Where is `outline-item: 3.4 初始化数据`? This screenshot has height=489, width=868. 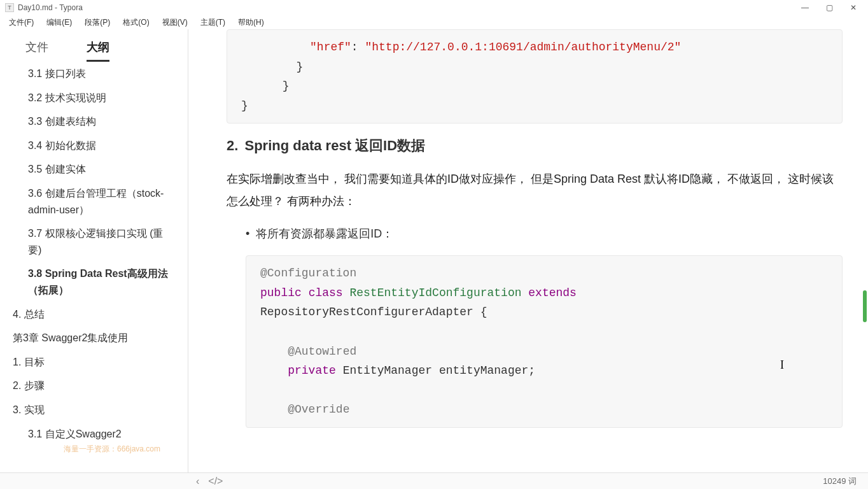 outline-item: 3.4 初始化数据 is located at coordinates (94, 146).